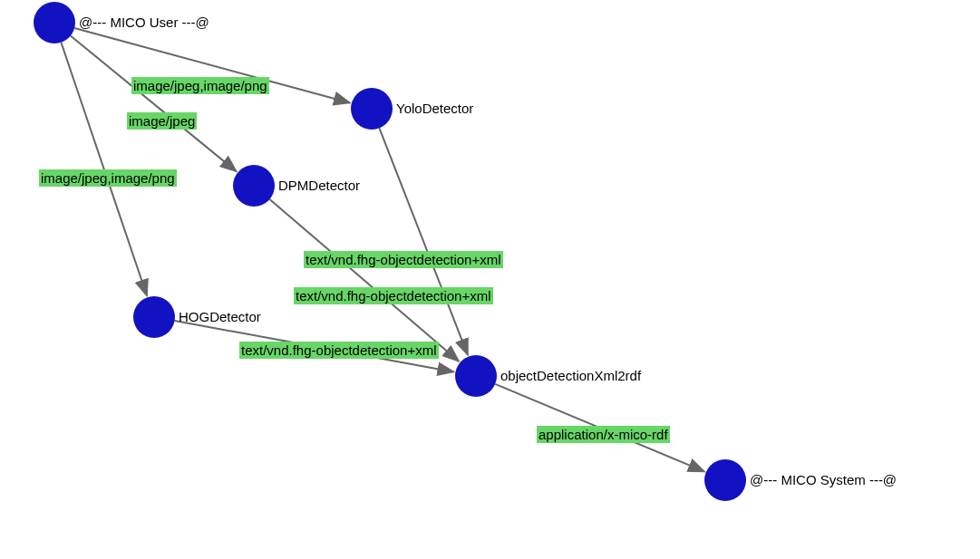 The image size is (980, 559). Describe the element at coordinates (161, 121) in the screenshot. I see `edge-label-user-to-dpm: image/jpeg` at that location.